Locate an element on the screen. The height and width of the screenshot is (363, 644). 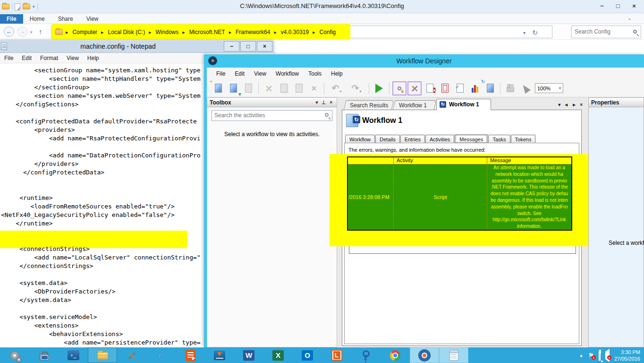
taskbar-powershell-icon: ›_ is located at coordinates (73, 355).